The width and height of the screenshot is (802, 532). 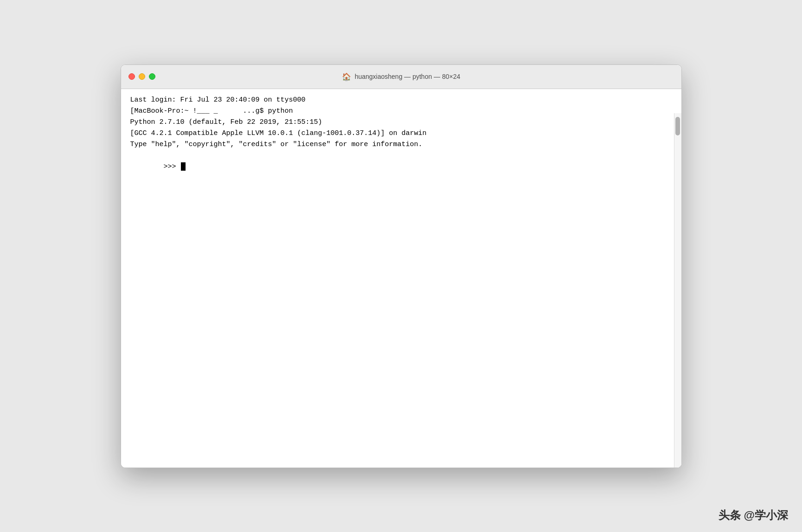 I want to click on watermark: 头条 @学小深, so click(x=753, y=515).